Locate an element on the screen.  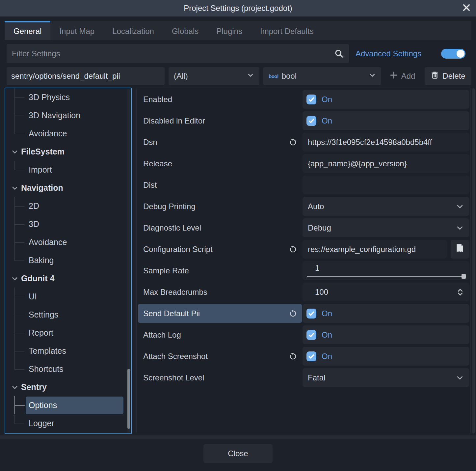
sidebar-item-logger: Logger is located at coordinates (68, 424).